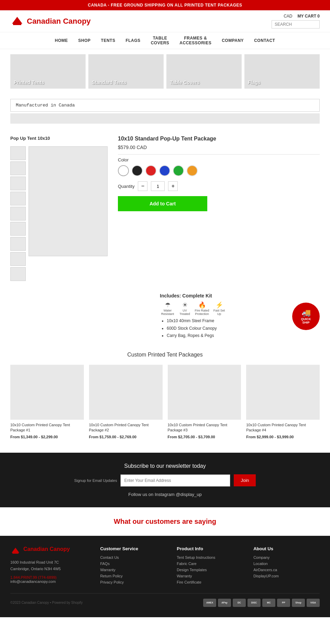  What do you see at coordinates (165, 171) in the screenshot?
I see `color-swatch-blue` at bounding box center [165, 171].